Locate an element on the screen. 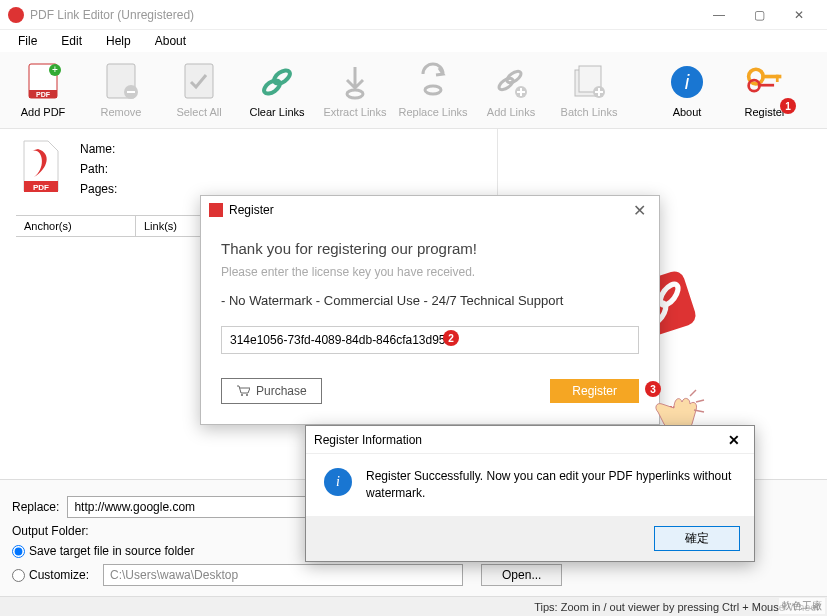 Image resolution: width=827 pixels, height=616 pixels. radio-customize is located at coordinates (18, 576).